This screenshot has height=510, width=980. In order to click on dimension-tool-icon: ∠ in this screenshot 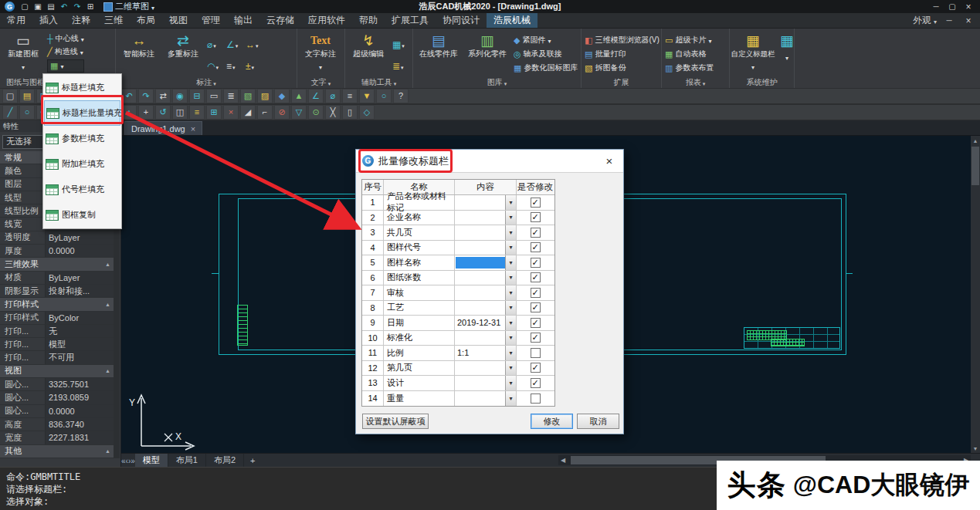, I will do `click(236, 45)`.